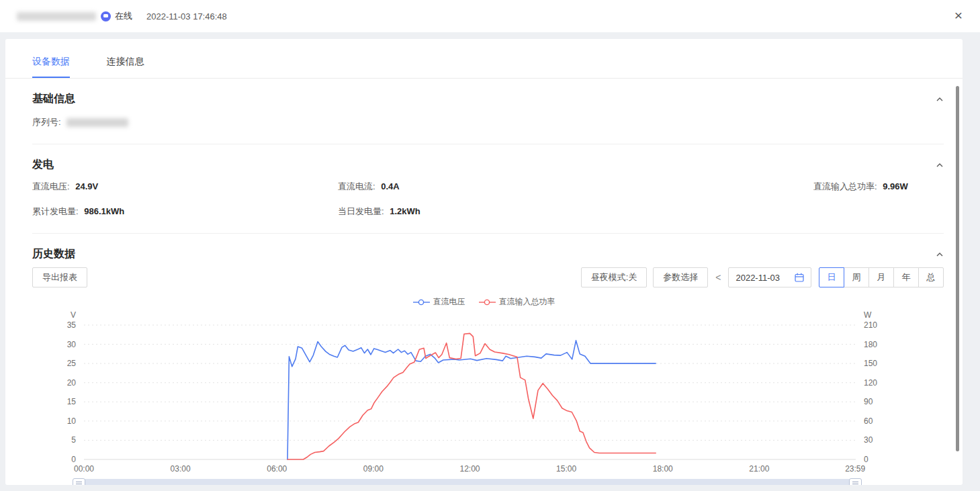  I want to click on field-value: 986.1kWh, so click(104, 211).